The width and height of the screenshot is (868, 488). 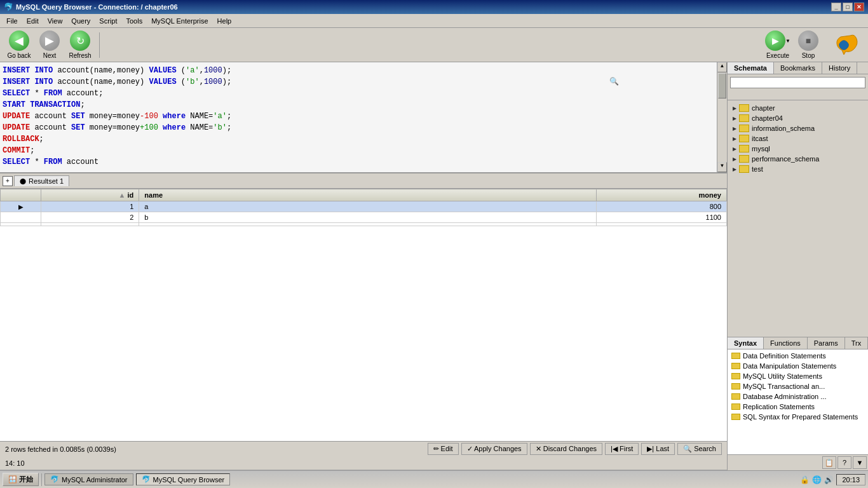 What do you see at coordinates (661, 196) in the screenshot?
I see `col-money-header: money` at bounding box center [661, 196].